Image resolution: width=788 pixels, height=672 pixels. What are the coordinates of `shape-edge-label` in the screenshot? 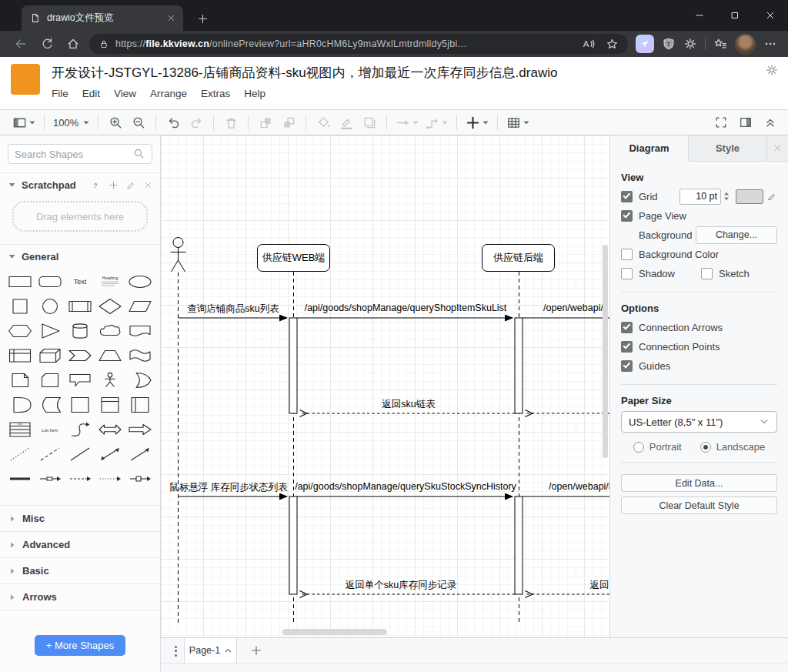 It's located at (49, 479).